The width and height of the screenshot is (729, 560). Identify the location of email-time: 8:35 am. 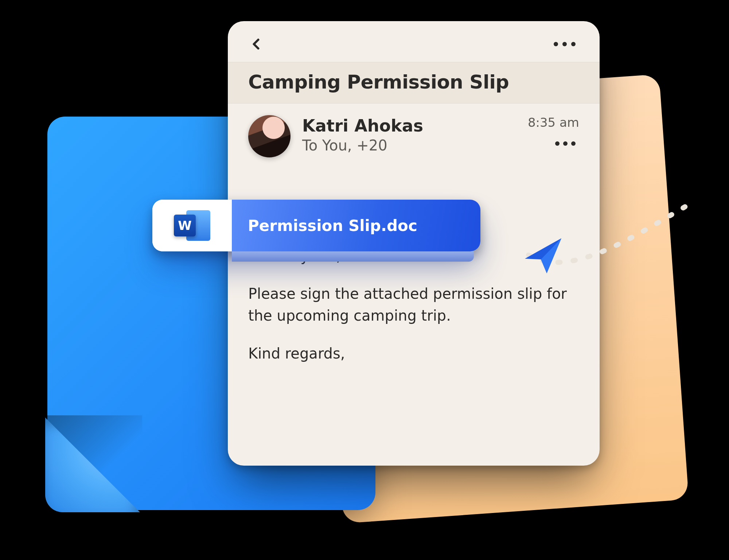
(553, 122).